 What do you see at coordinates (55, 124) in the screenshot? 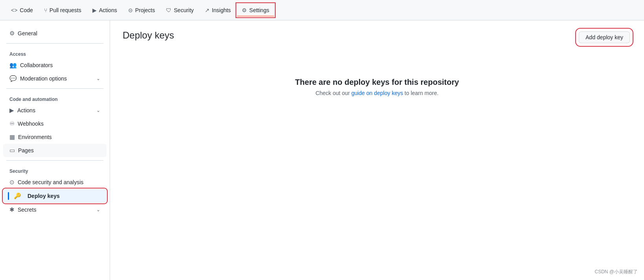
I see `sidebar-item-webhooks: ♾ Webhooks` at bounding box center [55, 124].